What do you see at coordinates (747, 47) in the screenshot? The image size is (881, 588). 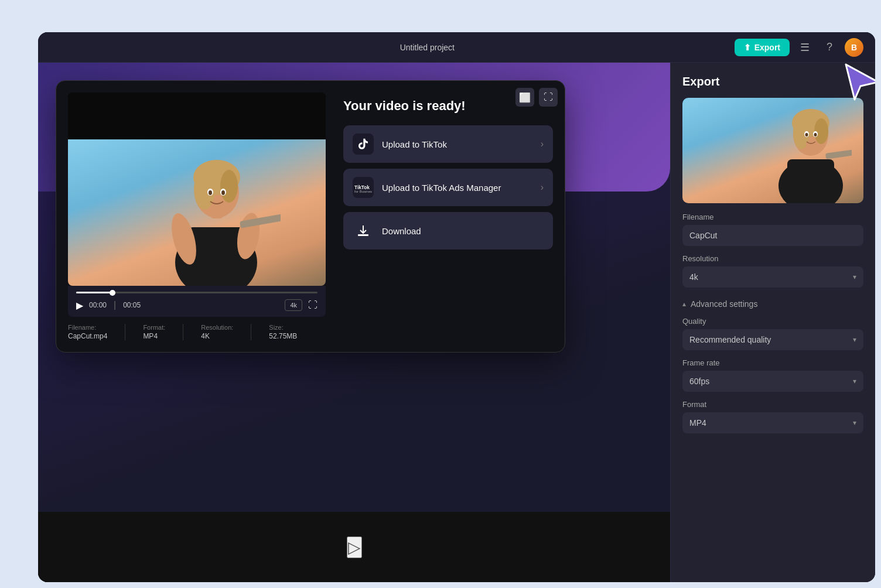 I see `upload-icon: ⬆` at bounding box center [747, 47].